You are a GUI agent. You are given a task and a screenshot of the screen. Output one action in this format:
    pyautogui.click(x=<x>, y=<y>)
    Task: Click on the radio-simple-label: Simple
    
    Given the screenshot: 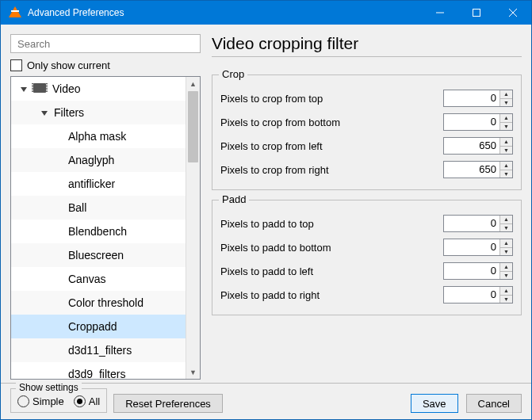 What is the action you would take?
    pyautogui.click(x=48, y=401)
    